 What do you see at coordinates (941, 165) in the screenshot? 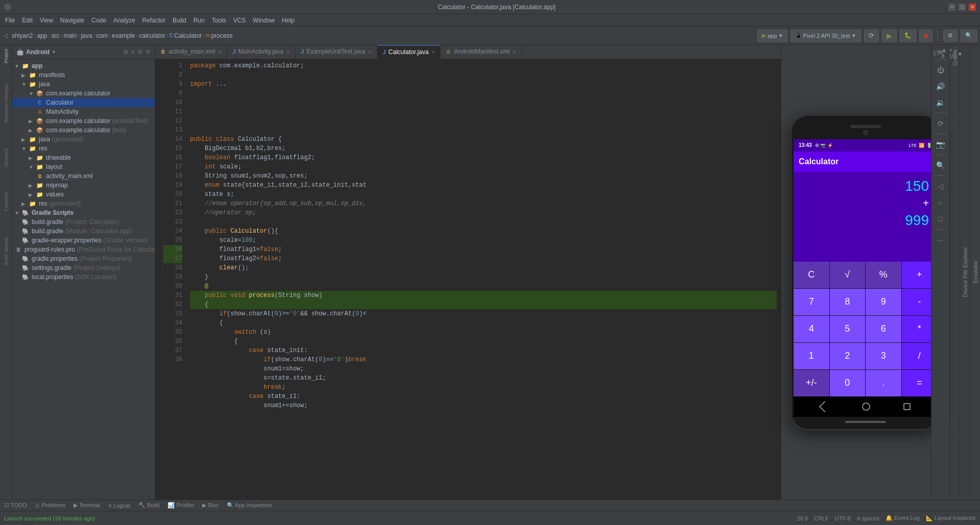
I see `device-zoom-in-button: 🔍` at bounding box center [941, 165].